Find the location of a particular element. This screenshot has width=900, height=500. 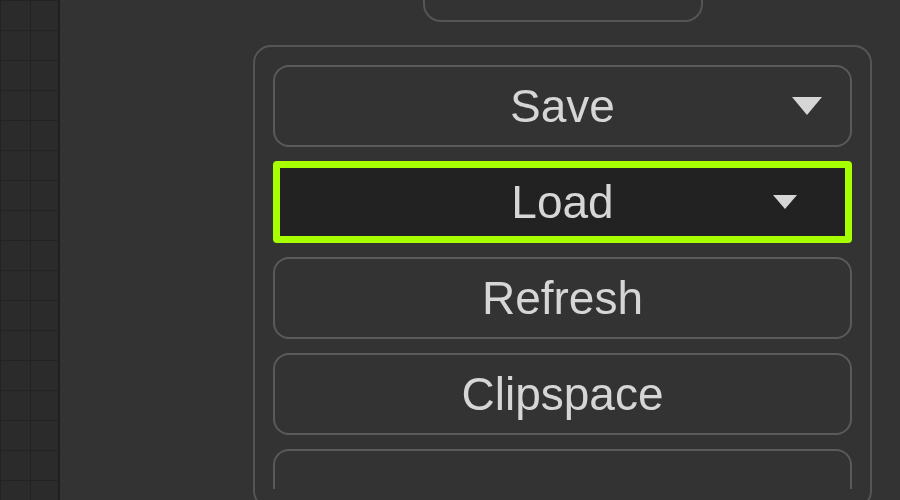

save-button: Save is located at coordinates (562, 106).